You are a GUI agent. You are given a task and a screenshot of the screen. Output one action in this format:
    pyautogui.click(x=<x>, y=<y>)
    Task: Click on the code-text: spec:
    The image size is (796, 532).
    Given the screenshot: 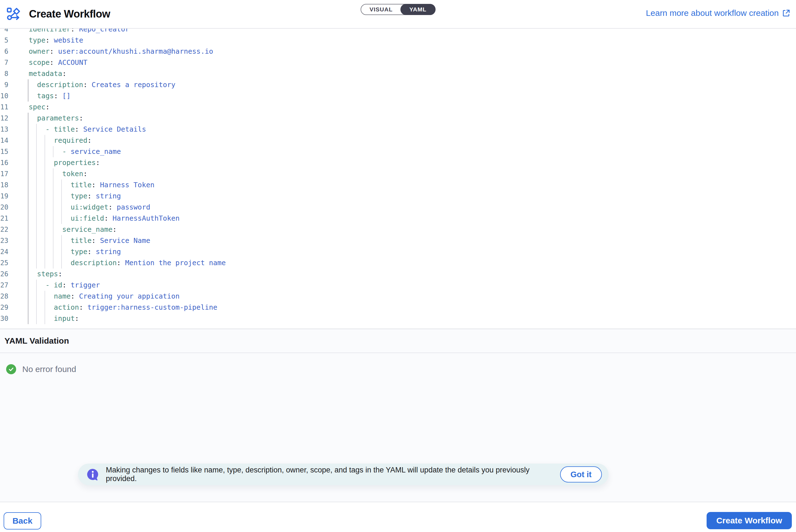 What is the action you would take?
    pyautogui.click(x=39, y=107)
    